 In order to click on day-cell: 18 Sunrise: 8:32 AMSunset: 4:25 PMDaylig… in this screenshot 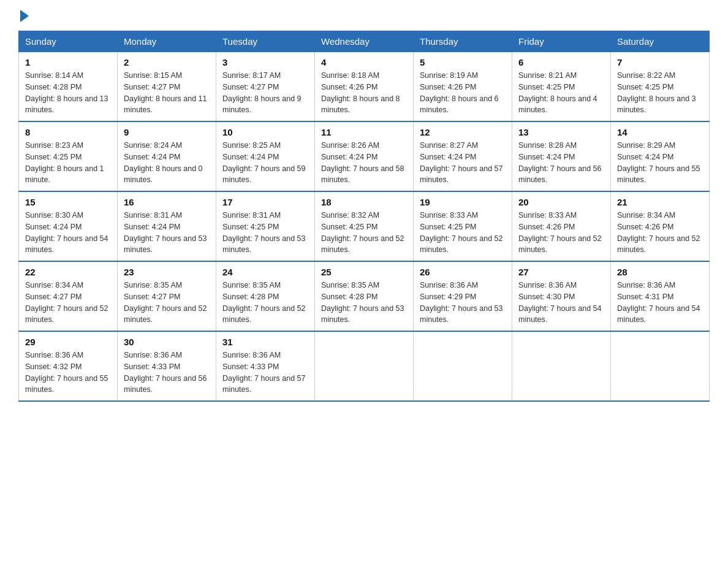, I will do `click(364, 226)`.